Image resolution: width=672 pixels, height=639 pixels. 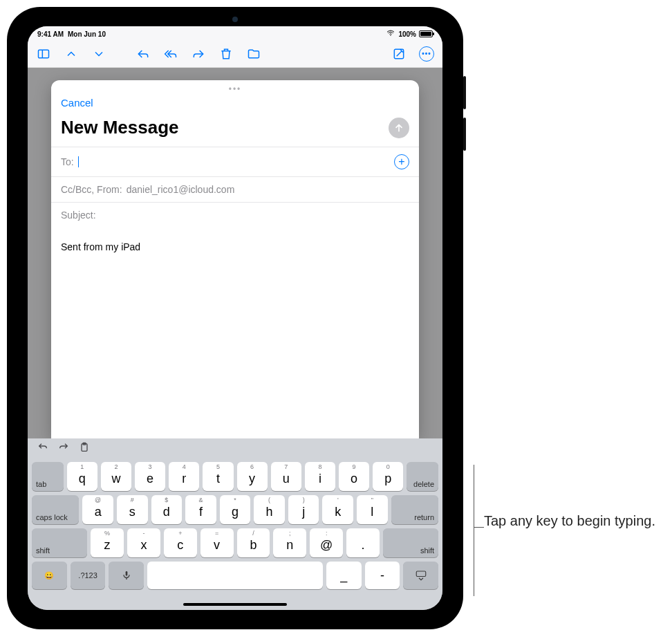 What do you see at coordinates (235, 575) in the screenshot?
I see `space-key` at bounding box center [235, 575].